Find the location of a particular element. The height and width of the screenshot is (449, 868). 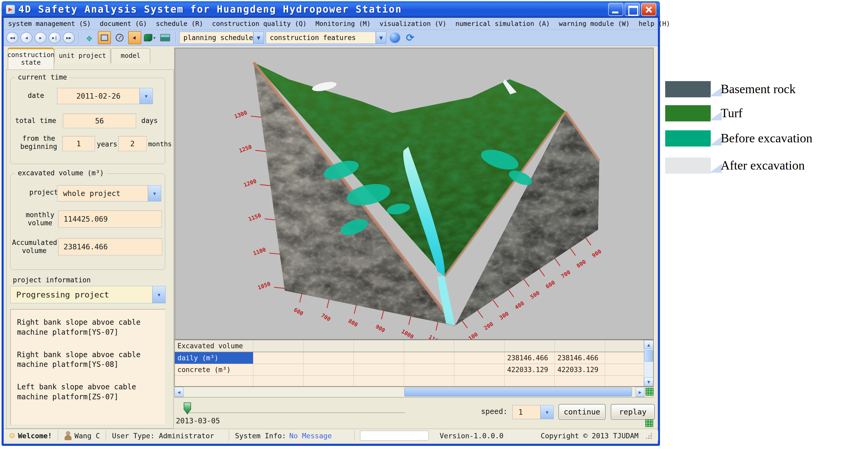

user-icon is located at coordinates (68, 436).